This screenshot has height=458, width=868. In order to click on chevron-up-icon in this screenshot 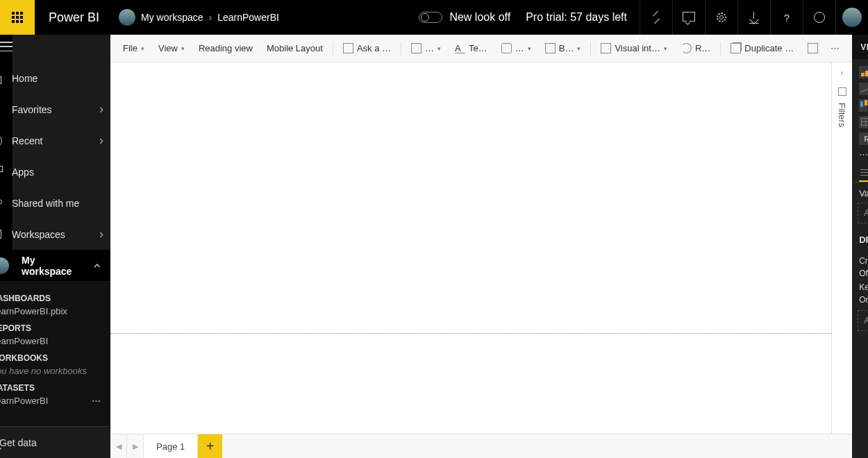, I will do `click(97, 266)`.